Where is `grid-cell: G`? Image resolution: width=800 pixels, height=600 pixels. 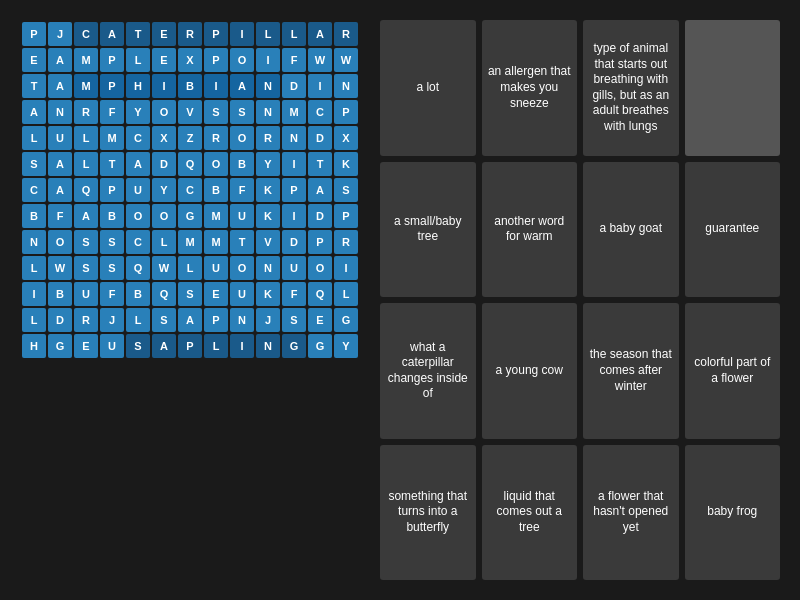 grid-cell: G is located at coordinates (190, 216).